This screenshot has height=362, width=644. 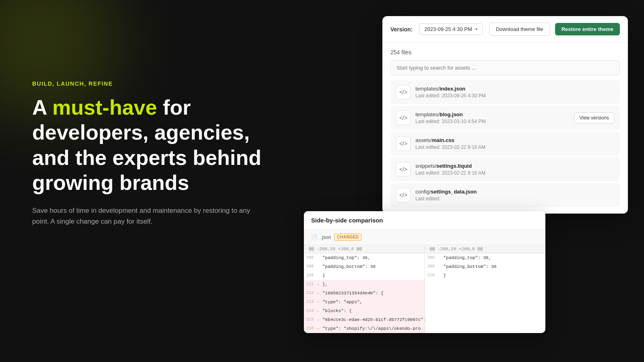 What do you see at coordinates (515, 191) in the screenshot?
I see `file-name: config/settings_data.json` at bounding box center [515, 191].